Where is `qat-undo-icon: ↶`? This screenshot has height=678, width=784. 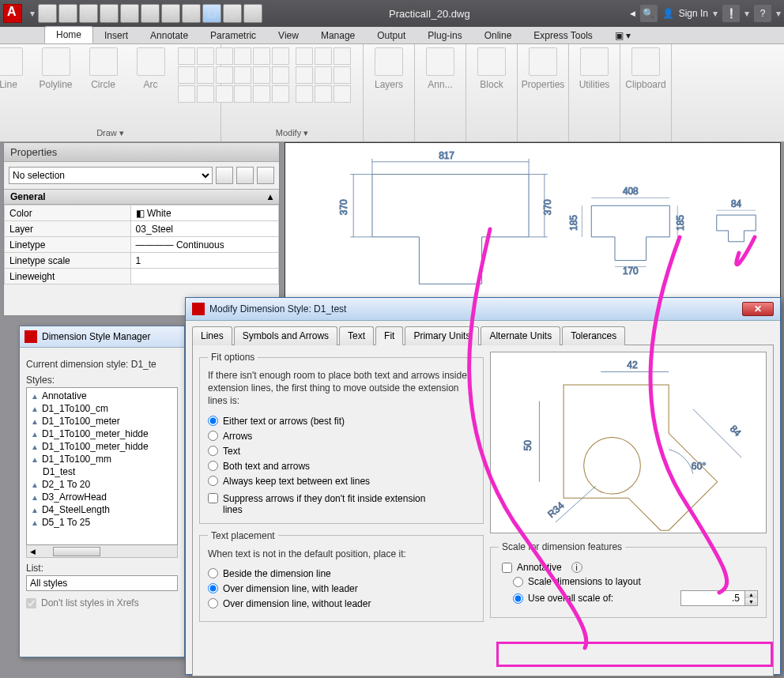 qat-undo-icon: ↶ is located at coordinates (150, 13).